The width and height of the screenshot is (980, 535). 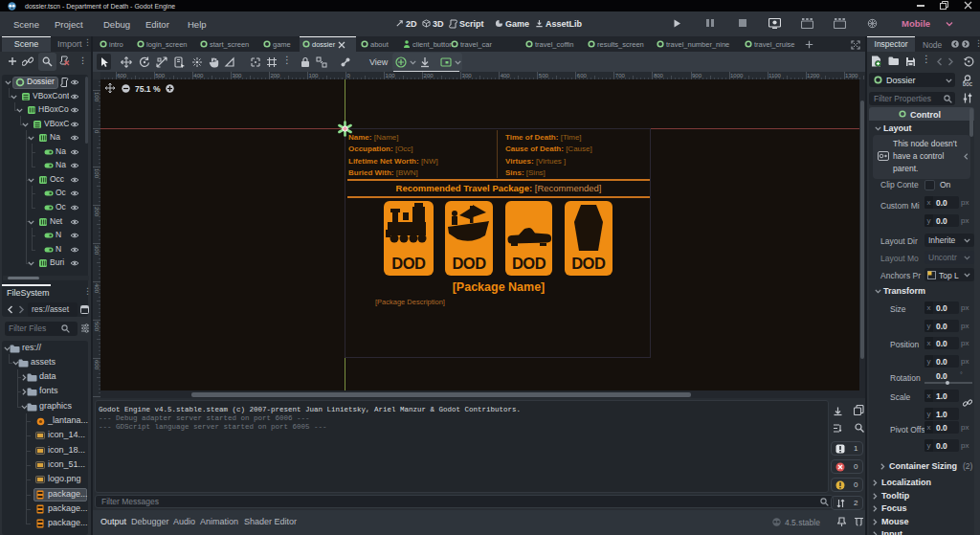 I want to click on svg-text: DOC, so click(x=969, y=84).